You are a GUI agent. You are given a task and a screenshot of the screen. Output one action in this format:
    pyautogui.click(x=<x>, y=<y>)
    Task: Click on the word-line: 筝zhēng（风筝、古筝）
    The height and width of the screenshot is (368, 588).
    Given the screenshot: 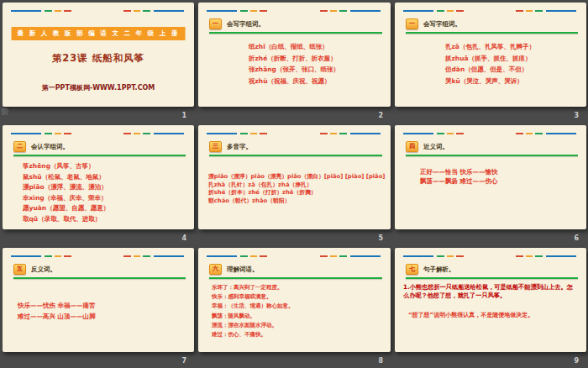 What is the action you would take?
    pyautogui.click(x=108, y=166)
    